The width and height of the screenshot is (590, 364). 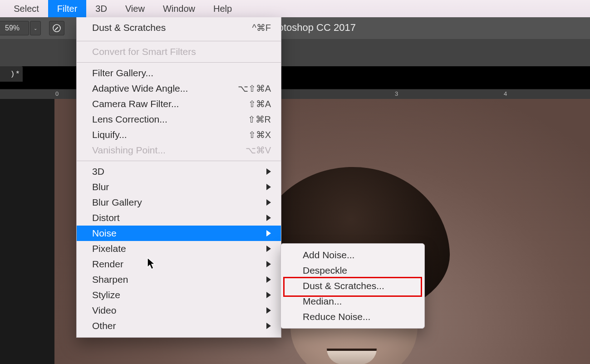 I want to click on menu-item-liquify: Liquify... ⇧⌘X, so click(x=179, y=135).